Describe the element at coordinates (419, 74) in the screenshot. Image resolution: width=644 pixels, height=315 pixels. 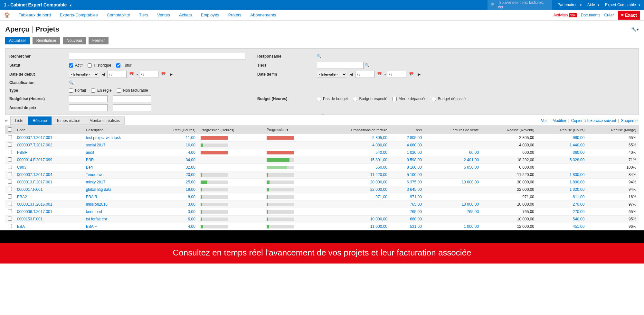
I see `next-date-fin-icon: ▶` at that location.